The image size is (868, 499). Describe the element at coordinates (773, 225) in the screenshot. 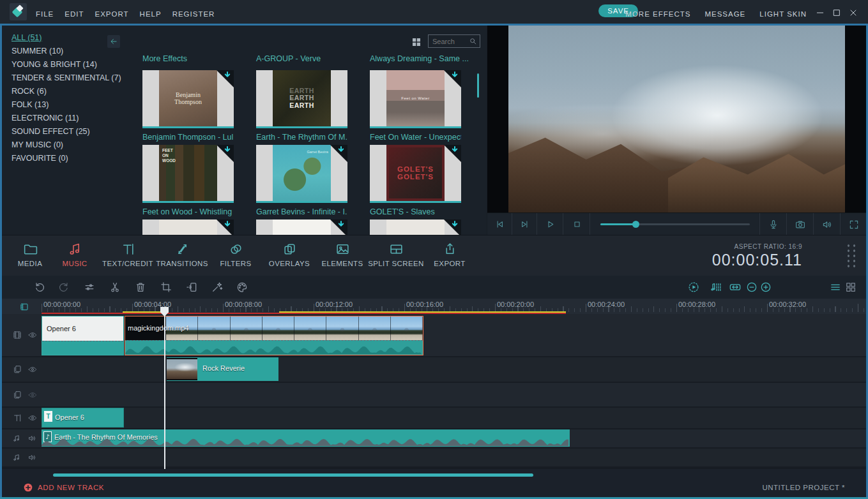

I see `microphone-button` at that location.